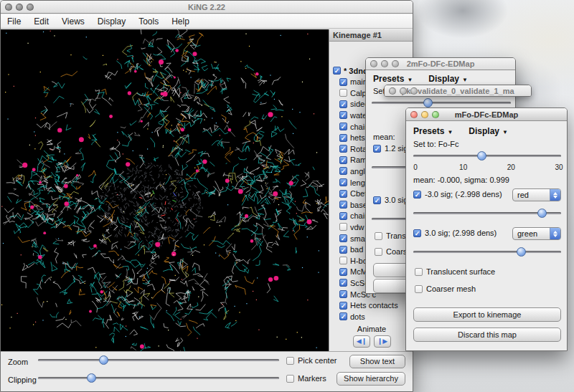 The image size is (574, 392). What do you see at coordinates (371, 378) in the screenshot?
I see `show-hierarchy-button: Show hierarchy` at bounding box center [371, 378].